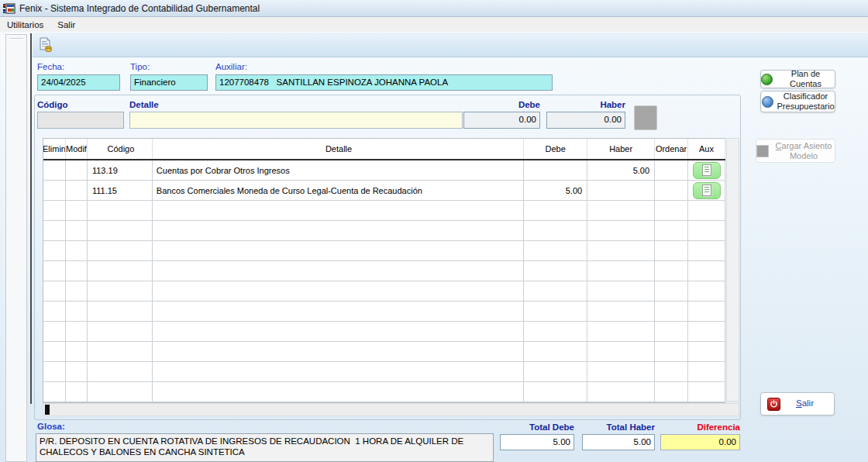 This screenshot has height=462, width=868. I want to click on detalle-input, so click(296, 120).